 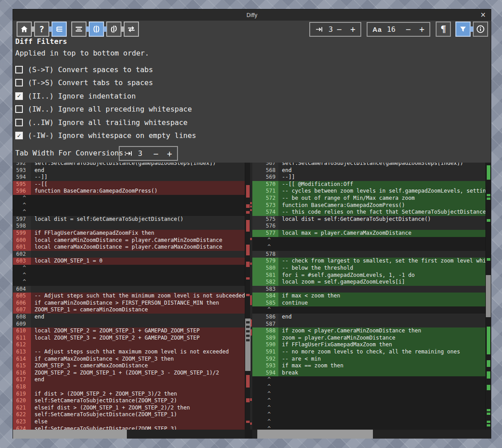 I want to click on tab-width-decrease-button: −, so click(x=156, y=154).